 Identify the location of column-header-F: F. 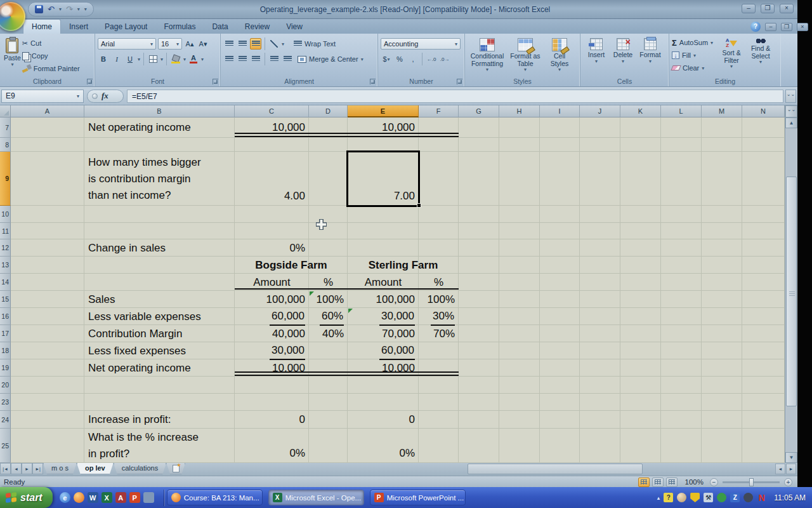
(439, 112).